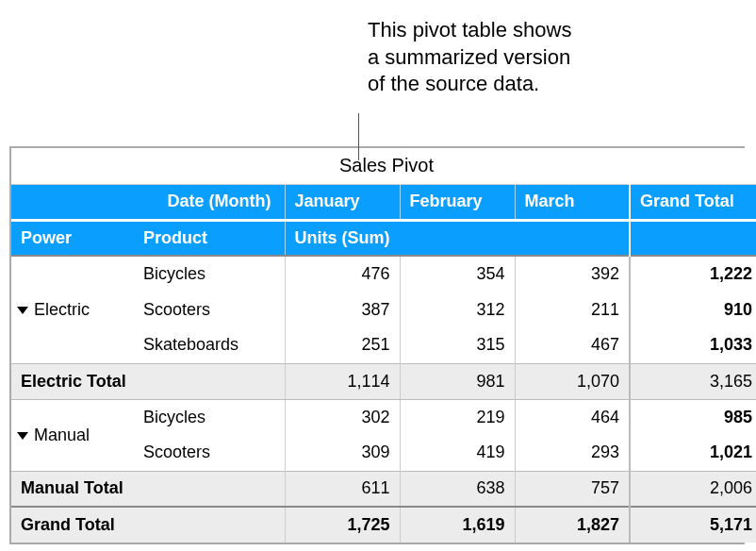 This screenshot has width=756, height=551. I want to click on grand-total-cell: 1,725, so click(342, 525).